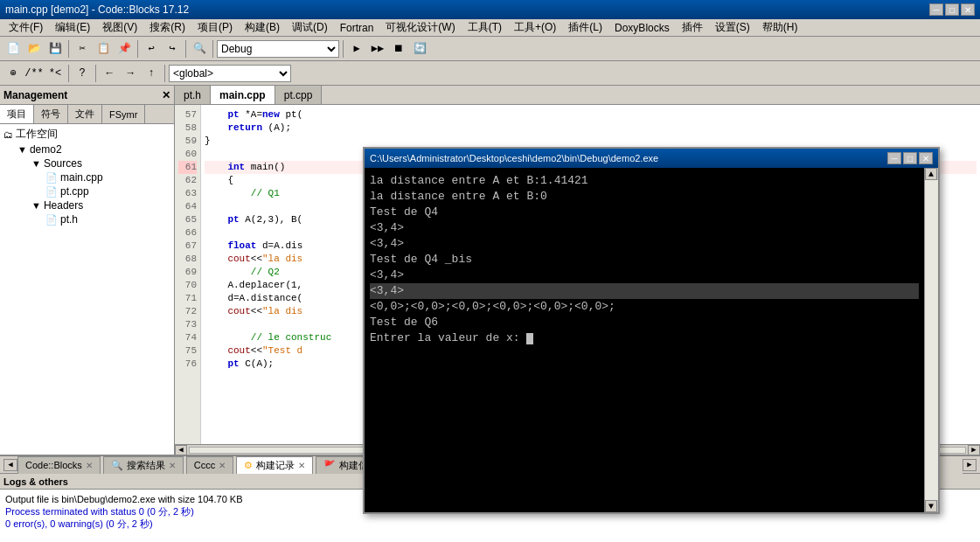 This screenshot has height=542, width=980. I want to click on maximize-button: □, so click(952, 10).